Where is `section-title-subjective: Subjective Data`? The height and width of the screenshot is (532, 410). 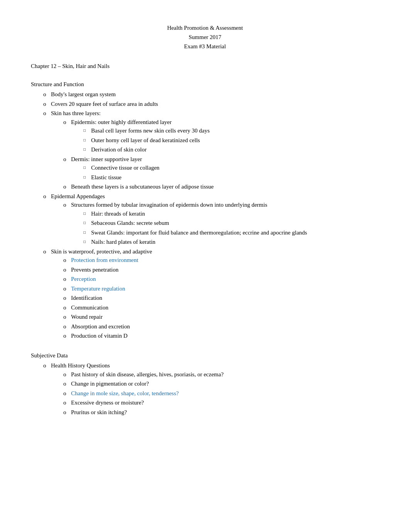
section-title-subjective: Subjective Data is located at coordinates (205, 355).